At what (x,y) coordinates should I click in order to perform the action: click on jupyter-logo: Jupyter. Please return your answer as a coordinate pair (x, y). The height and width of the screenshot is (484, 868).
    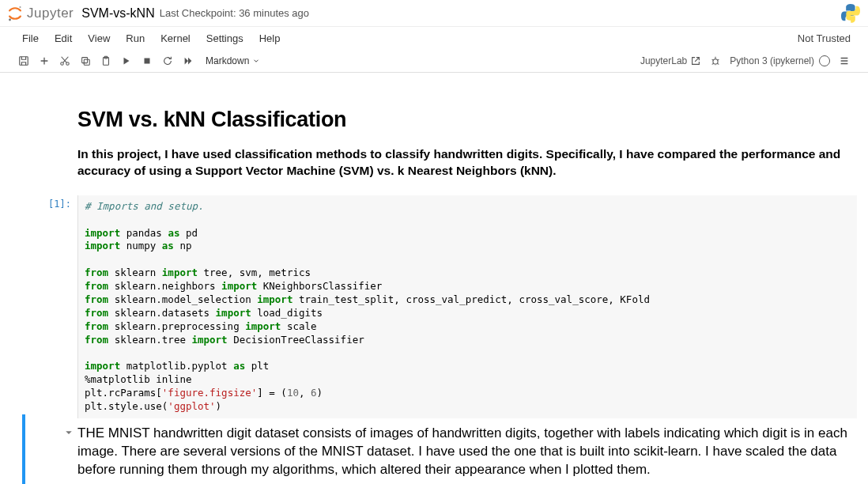
    Looking at the image, I should click on (40, 13).